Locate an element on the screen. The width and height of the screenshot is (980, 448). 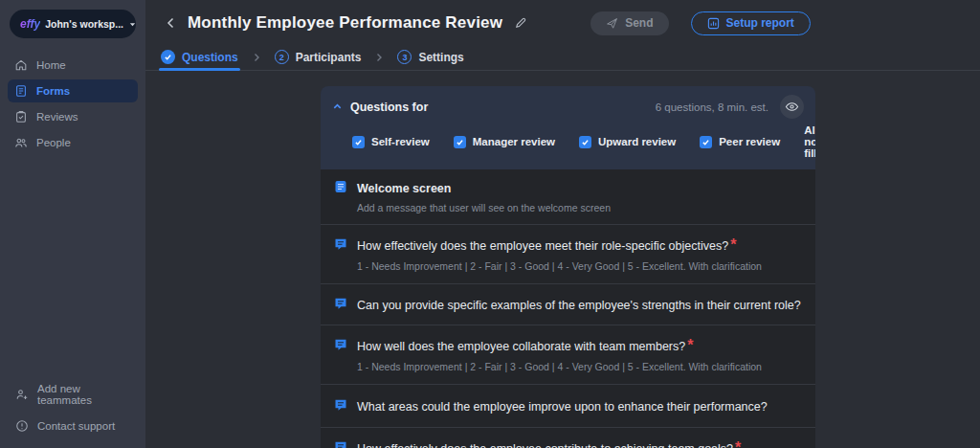
send-button-label: Send is located at coordinates (639, 23).